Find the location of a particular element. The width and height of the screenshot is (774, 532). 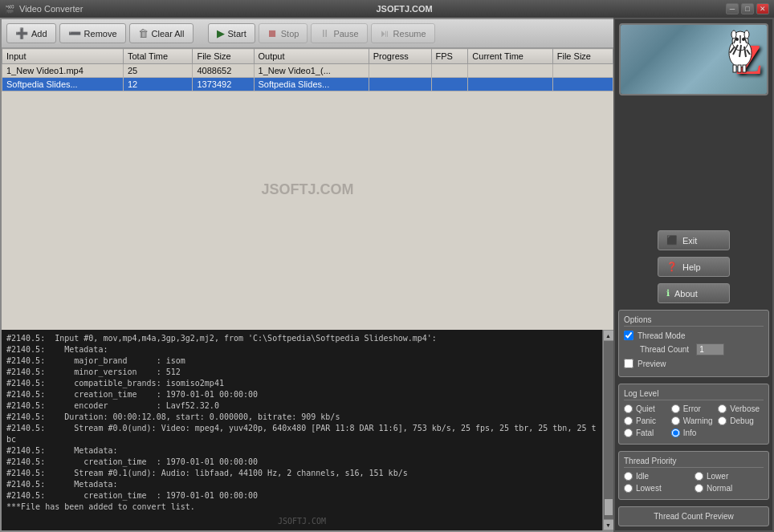

log-verbose-row: Verbose is located at coordinates (740, 409).